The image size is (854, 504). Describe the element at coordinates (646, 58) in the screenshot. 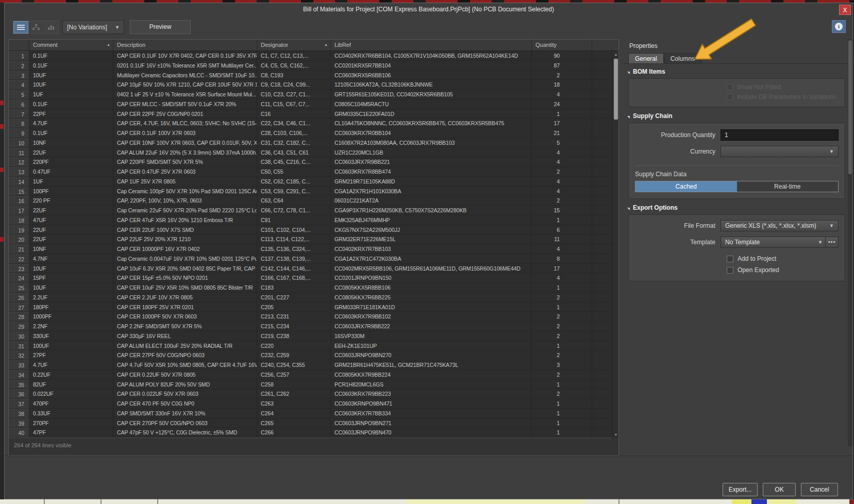

I see `tab-general: General` at that location.